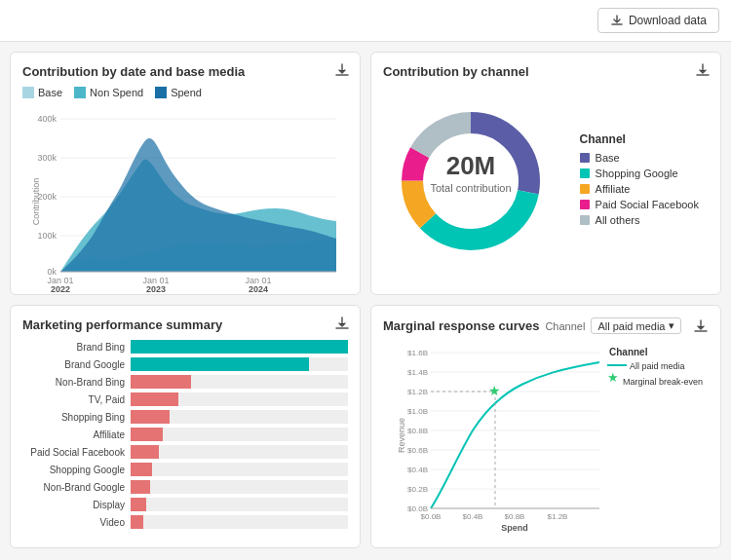 Image resolution: width=731 pixels, height=560 pixels. I want to click on donut-chart: 20M Total contribution, so click(471, 181).